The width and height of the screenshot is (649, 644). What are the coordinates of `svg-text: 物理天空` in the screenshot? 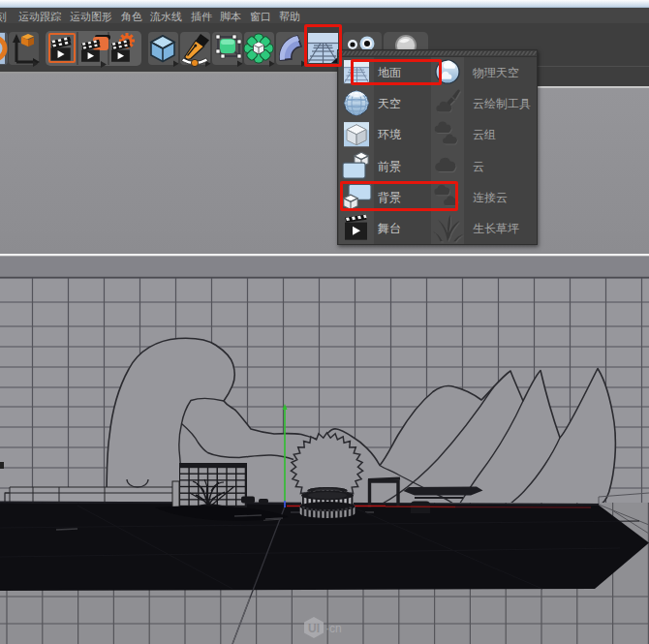 It's located at (496, 73).